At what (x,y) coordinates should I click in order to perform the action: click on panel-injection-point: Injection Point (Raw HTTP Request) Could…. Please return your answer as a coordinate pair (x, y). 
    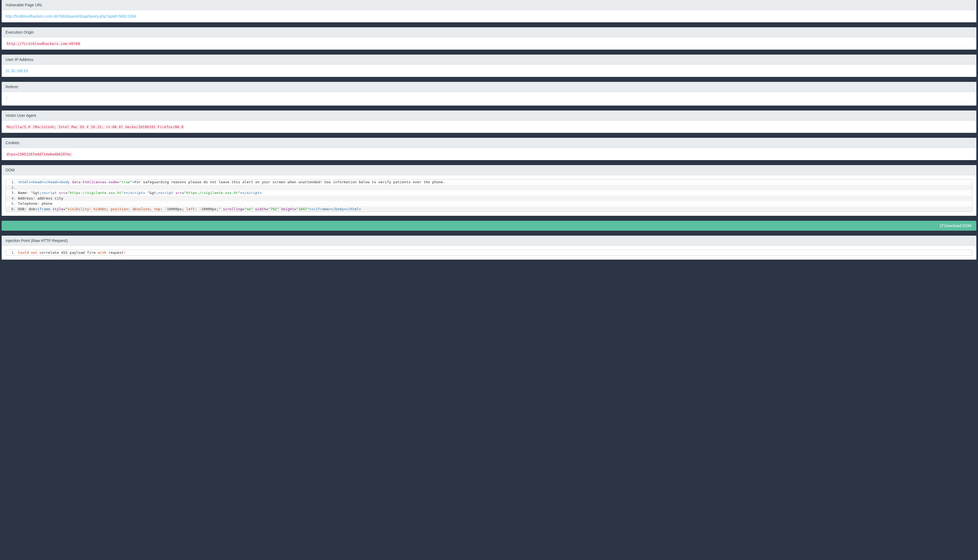
    Looking at the image, I should click on (489, 248).